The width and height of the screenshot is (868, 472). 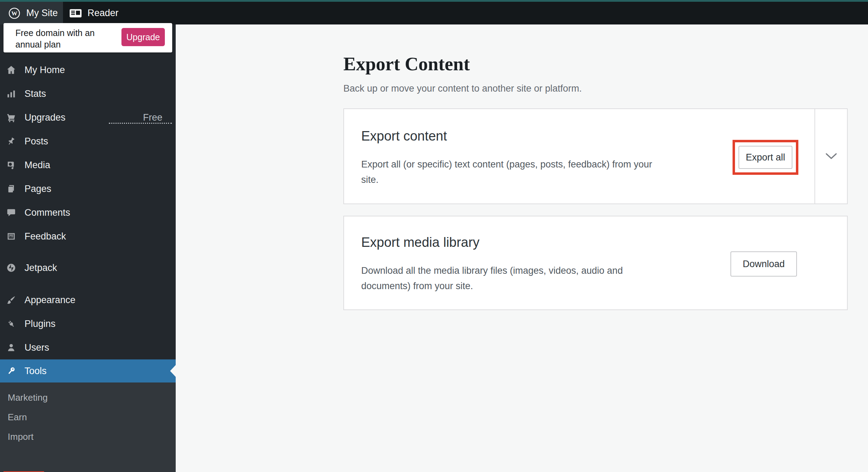 I want to click on export-content-card-title: Export content, so click(x=404, y=136).